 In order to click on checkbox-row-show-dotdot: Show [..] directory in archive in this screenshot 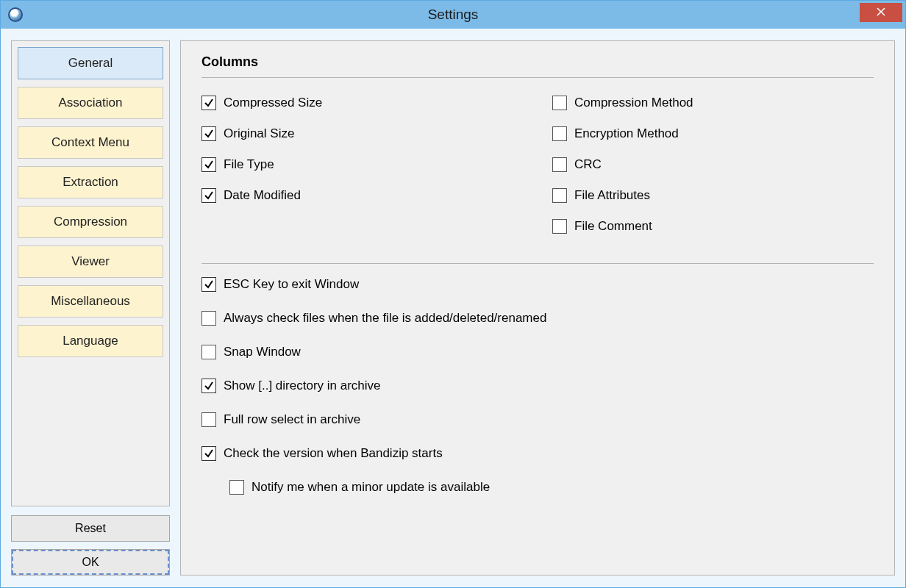, I will do `click(538, 386)`.